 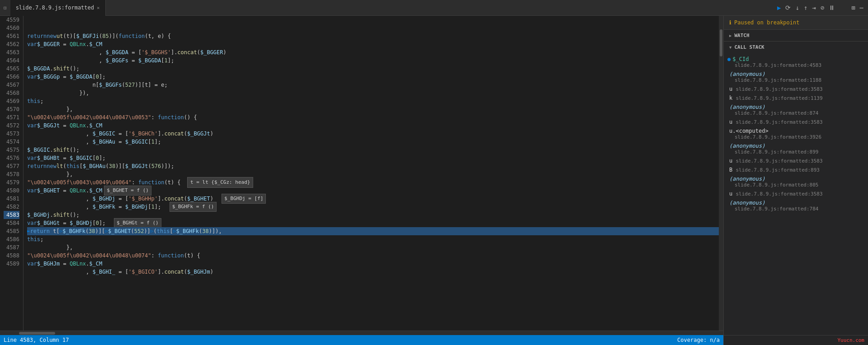 I want to click on stack-file-ref: slide.7.8.9.js:formatted:893, so click(x=778, y=170).